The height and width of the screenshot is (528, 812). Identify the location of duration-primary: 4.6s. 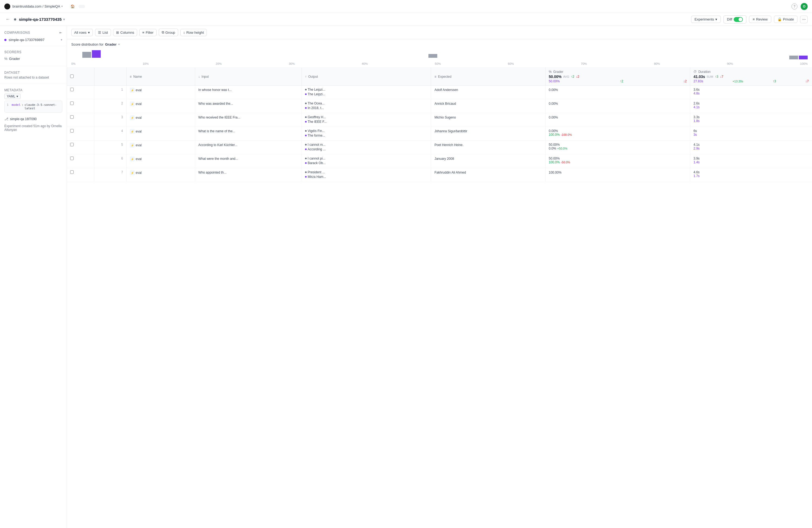
(751, 172).